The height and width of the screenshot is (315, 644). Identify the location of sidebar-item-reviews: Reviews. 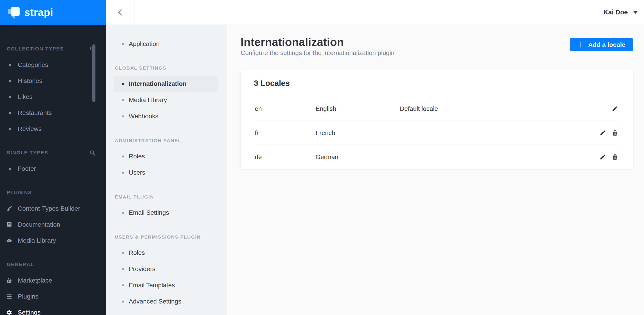
(53, 129).